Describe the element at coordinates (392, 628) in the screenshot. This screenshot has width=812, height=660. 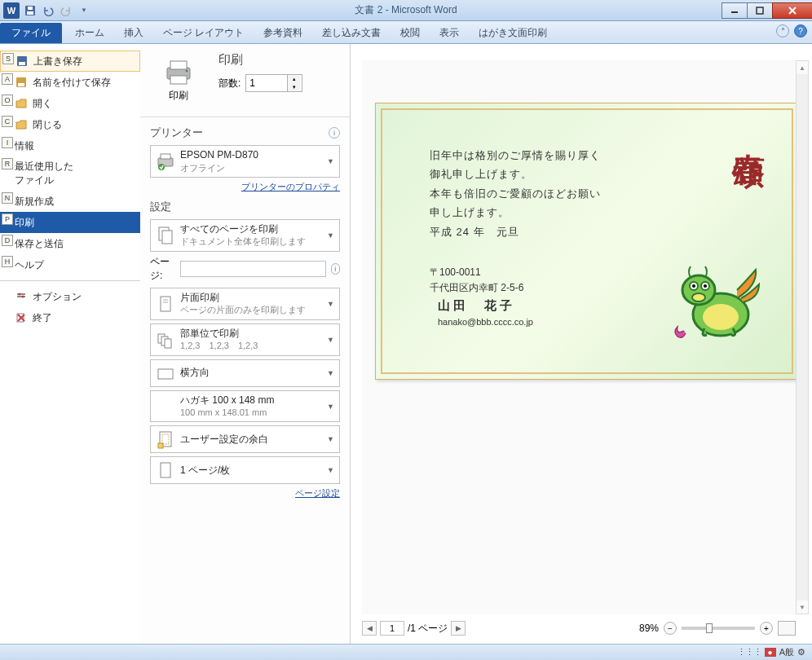
I see `page-number-input` at that location.